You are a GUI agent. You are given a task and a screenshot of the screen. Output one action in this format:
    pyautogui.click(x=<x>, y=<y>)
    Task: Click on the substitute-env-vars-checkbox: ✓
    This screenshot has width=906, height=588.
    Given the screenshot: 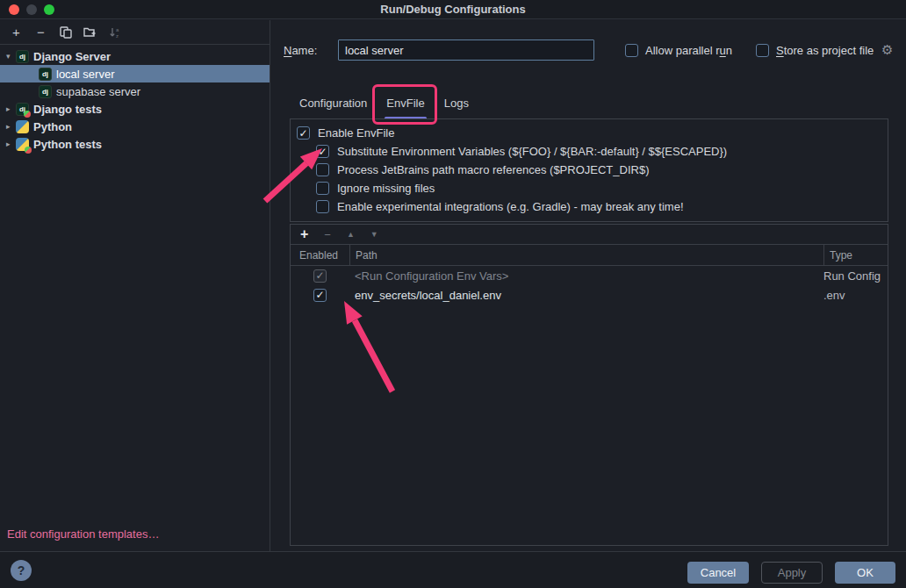 What is the action you would take?
    pyautogui.click(x=323, y=151)
    